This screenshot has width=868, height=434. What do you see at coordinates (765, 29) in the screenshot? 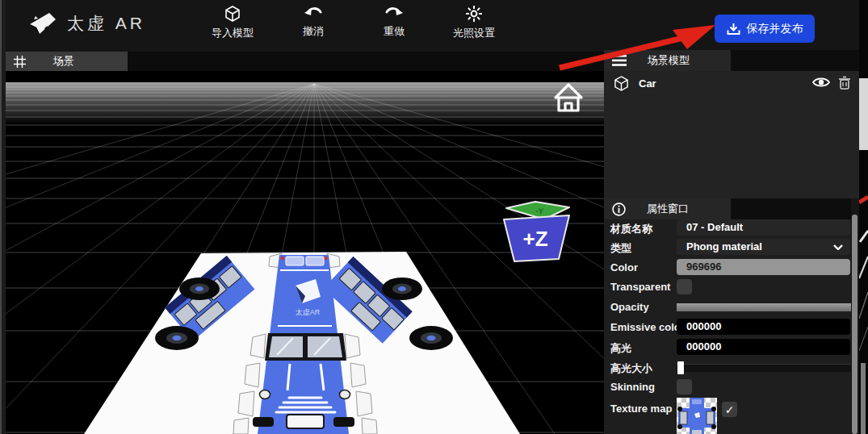
I see `save-publish-button: 保存并发布` at bounding box center [765, 29].